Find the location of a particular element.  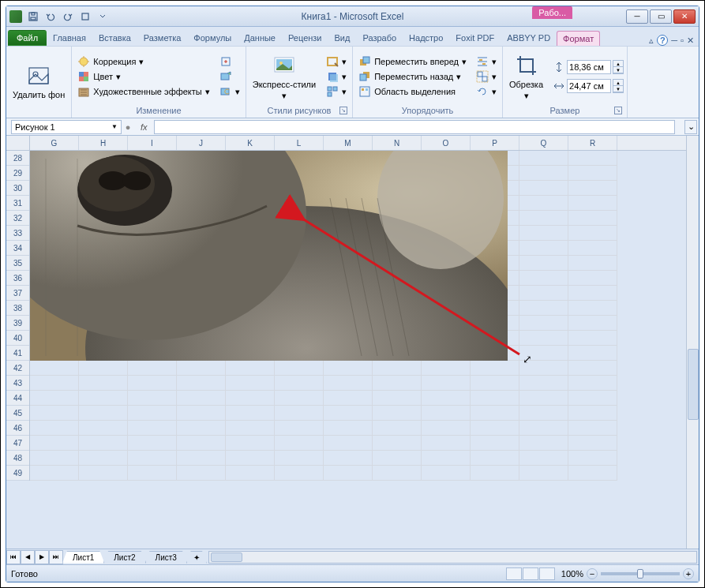

view-layout-button is located at coordinates (531, 574).